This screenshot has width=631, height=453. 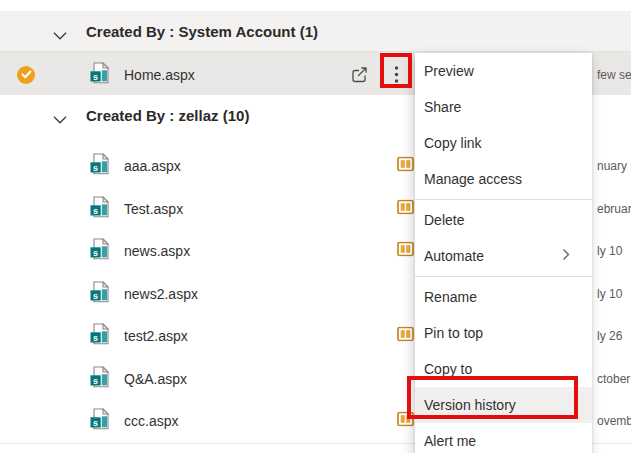 What do you see at coordinates (504, 71) in the screenshot?
I see `menu-item-preview: Preview` at bounding box center [504, 71].